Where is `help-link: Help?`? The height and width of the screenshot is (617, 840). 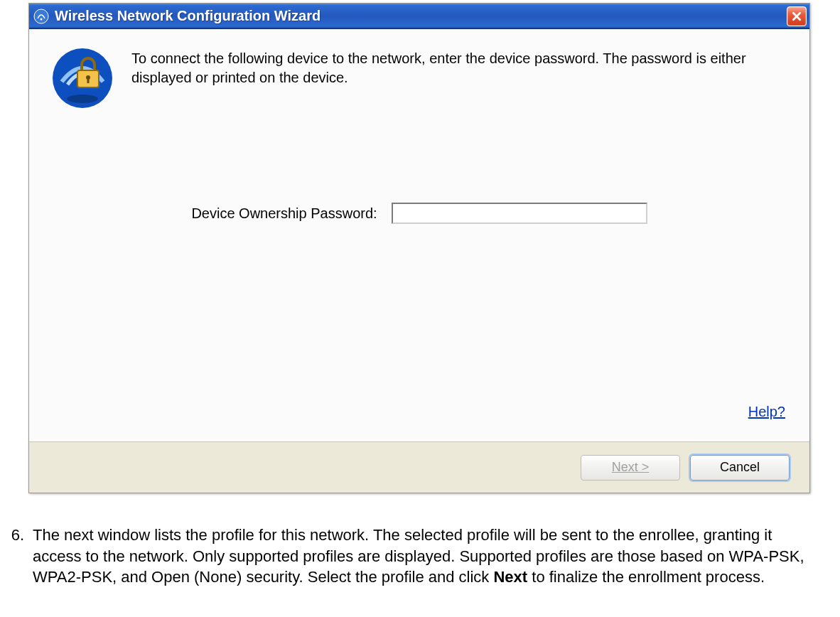 help-link: Help? is located at coordinates (767, 412).